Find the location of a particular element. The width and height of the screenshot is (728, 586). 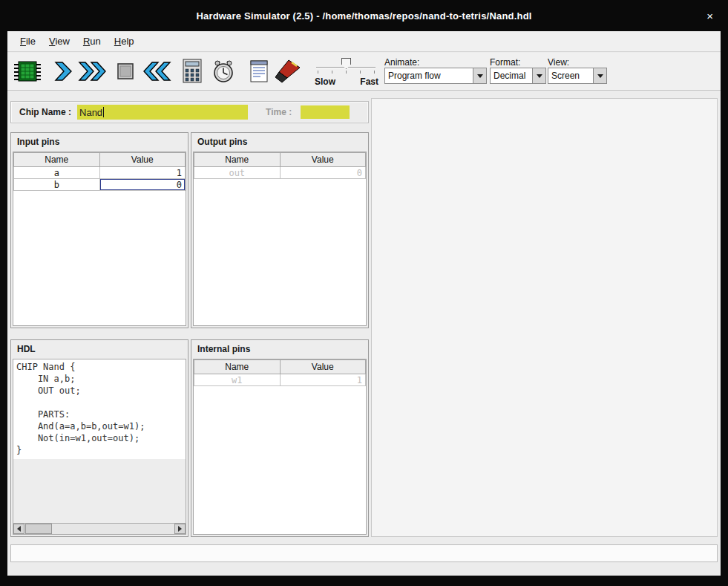

chip-name-input: Nand is located at coordinates (163, 112).